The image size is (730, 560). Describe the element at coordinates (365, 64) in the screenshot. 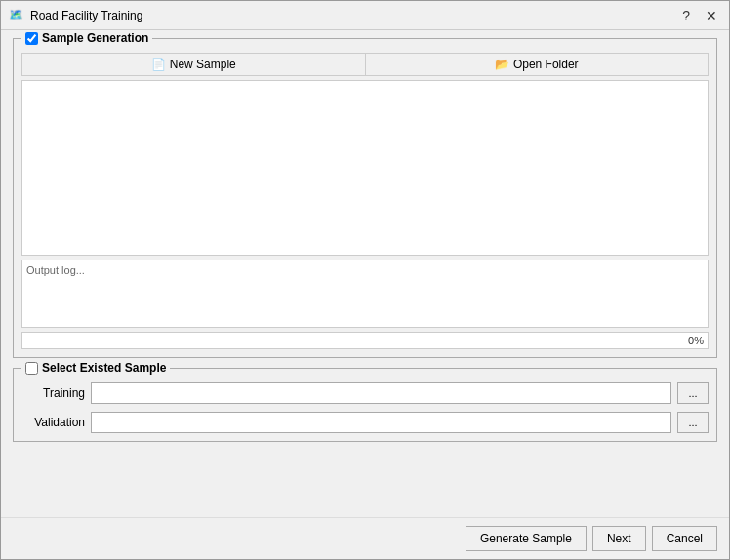

I see `top-buttons-row: 📄 New Sample 📂 Open Folder` at that location.